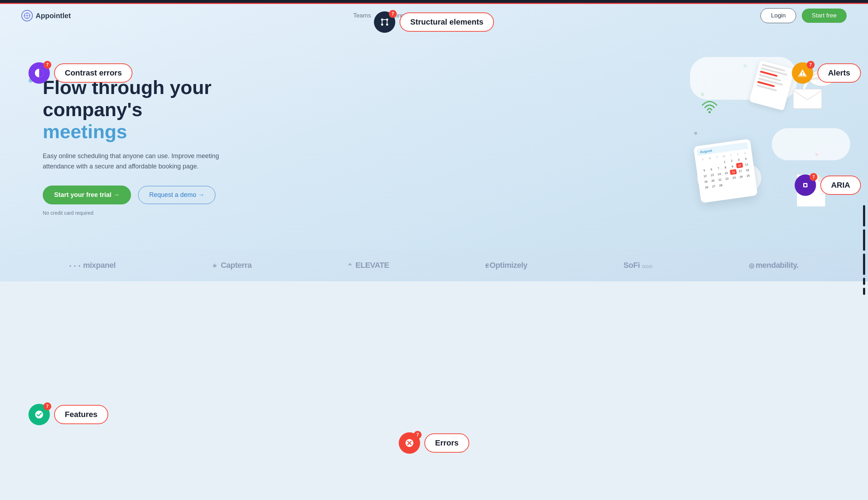 The image size is (868, 500). I want to click on logo-mixpanel: • • • mixpanel, so click(93, 265).